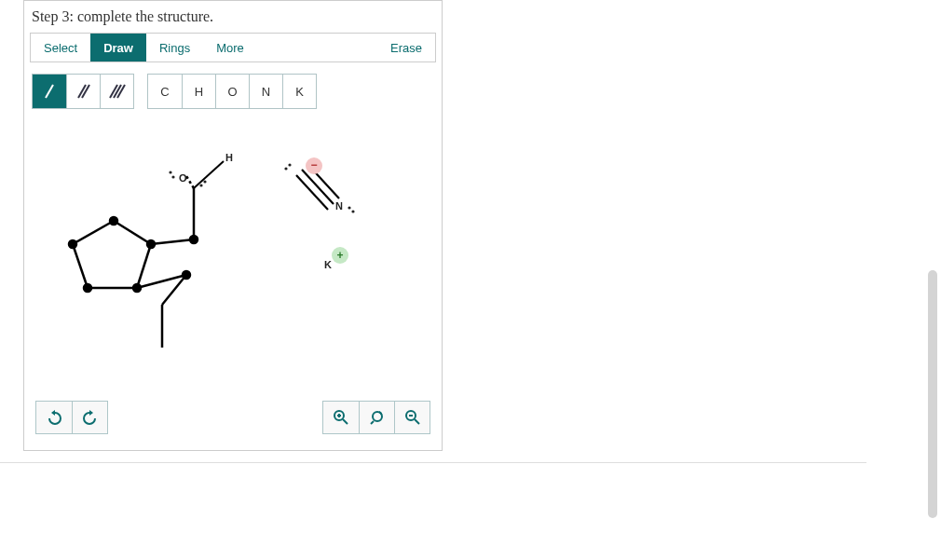 The height and width of the screenshot is (560, 941). I want to click on zoom-group, so click(376, 417).